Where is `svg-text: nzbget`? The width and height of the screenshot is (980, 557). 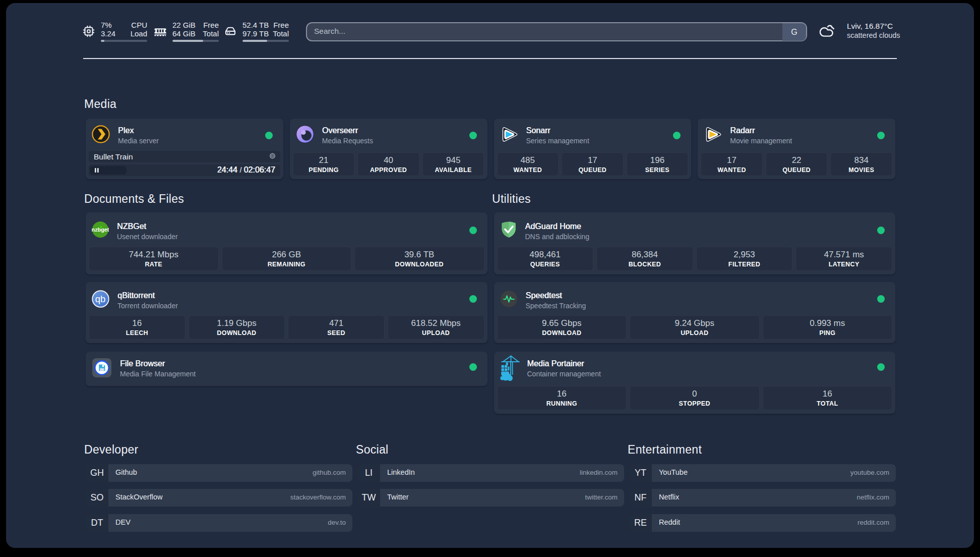
svg-text: nzbget is located at coordinates (100, 230).